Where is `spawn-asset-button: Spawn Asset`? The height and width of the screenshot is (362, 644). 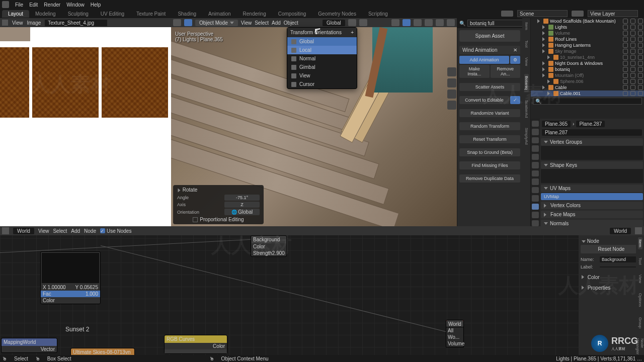
spawn-asset-button: Spawn Asset is located at coordinates (490, 36).